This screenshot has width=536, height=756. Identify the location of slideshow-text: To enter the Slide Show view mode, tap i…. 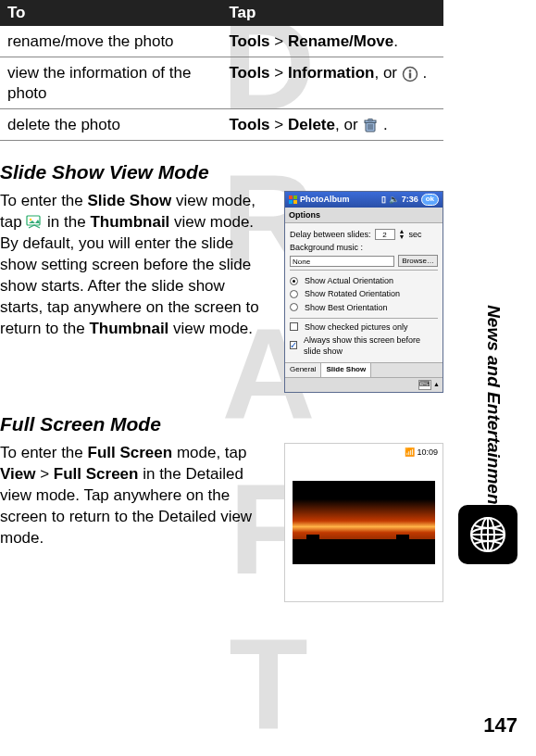
(135, 267).